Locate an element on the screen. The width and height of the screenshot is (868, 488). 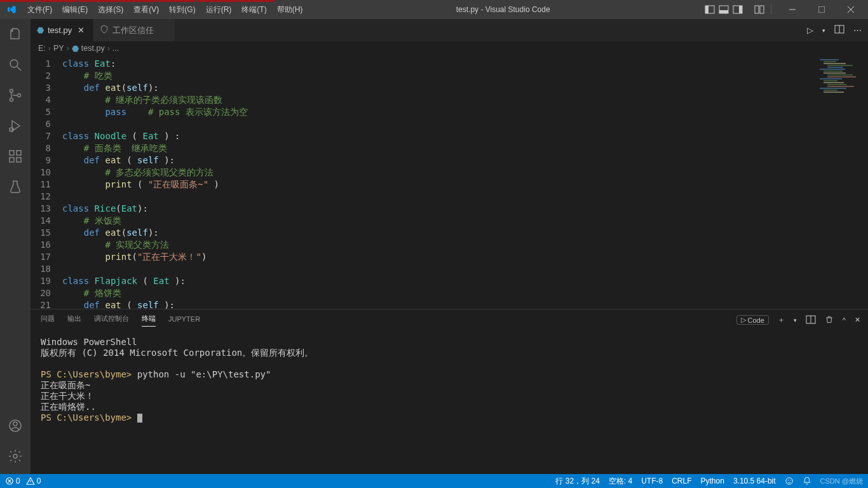
vscode-icon is located at coordinates (11, 10).